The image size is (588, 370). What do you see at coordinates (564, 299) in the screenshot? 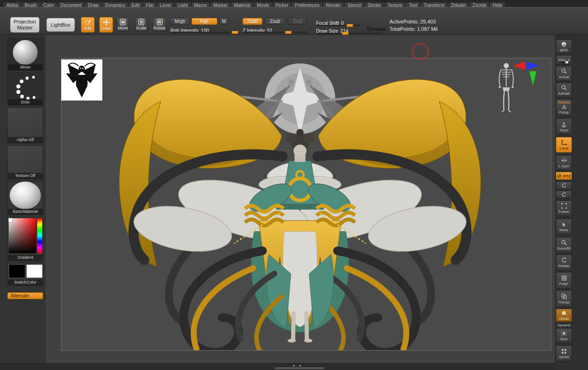
I see `transp-button: Transp` at bounding box center [564, 299].